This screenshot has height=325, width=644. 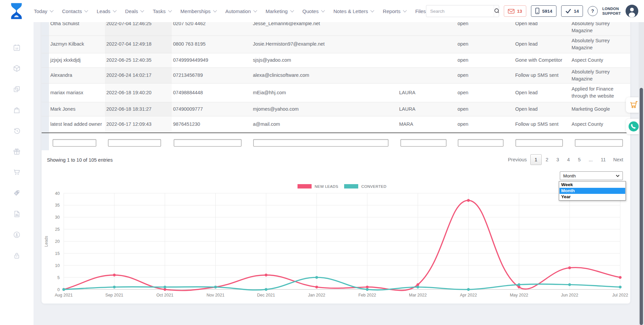 I want to click on period-option: Week, so click(x=592, y=185).